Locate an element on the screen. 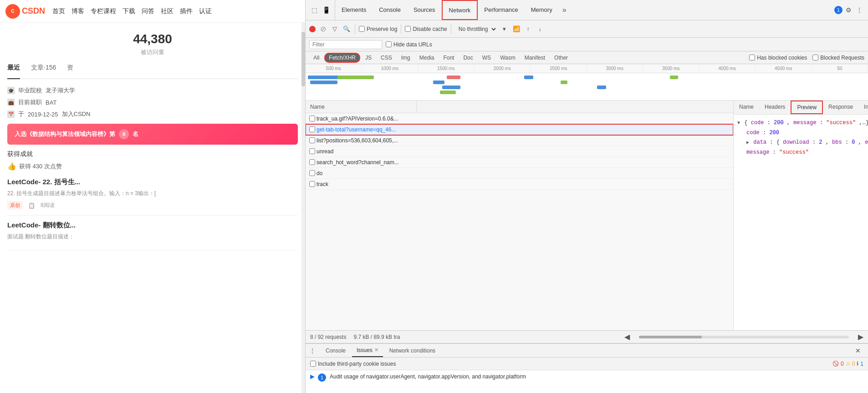  scroll-right-btn: ▶ is located at coordinates (861, 337).